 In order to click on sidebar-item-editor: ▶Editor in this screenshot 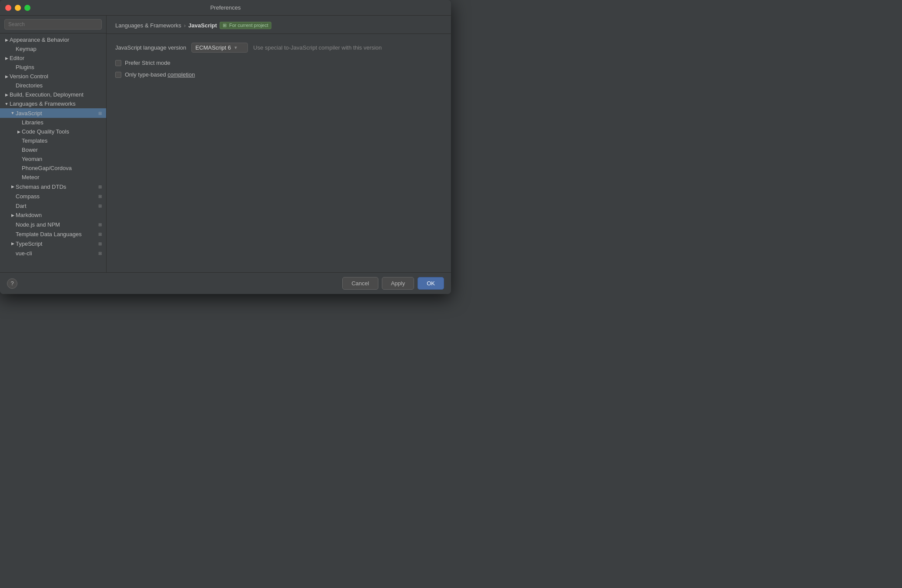, I will do `click(53, 58)`.